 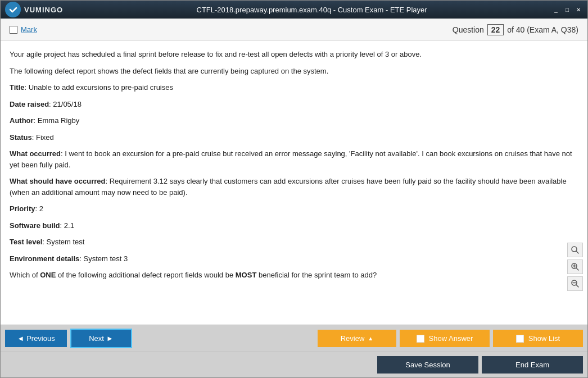 I want to click on author-label: Author, so click(x=21, y=120).